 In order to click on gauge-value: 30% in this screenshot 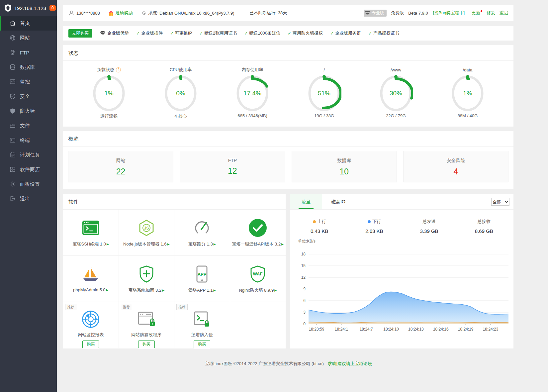, I will do `click(396, 93)`.